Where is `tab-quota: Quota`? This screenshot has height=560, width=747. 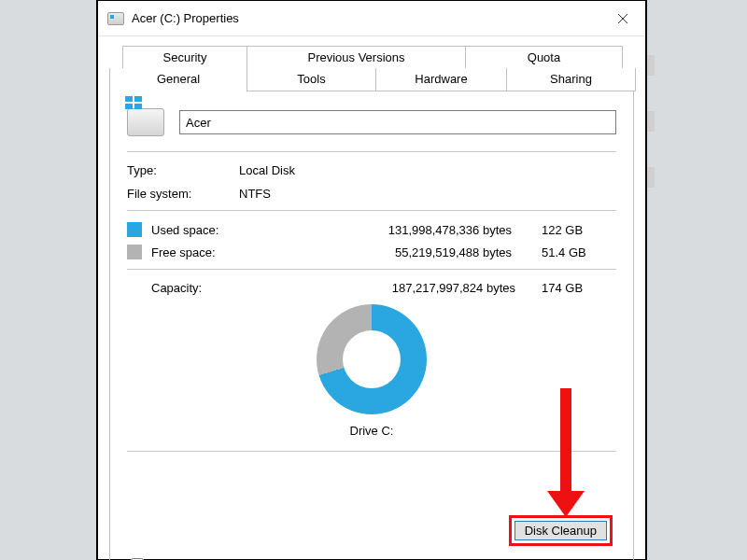 tab-quota: Quota is located at coordinates (544, 57).